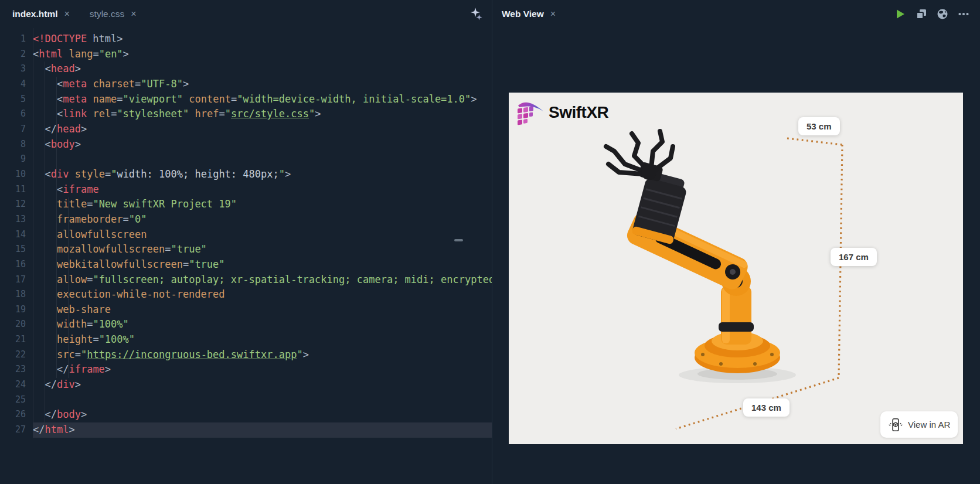  Describe the element at coordinates (921, 14) in the screenshot. I see `duplicate-icon` at that location.